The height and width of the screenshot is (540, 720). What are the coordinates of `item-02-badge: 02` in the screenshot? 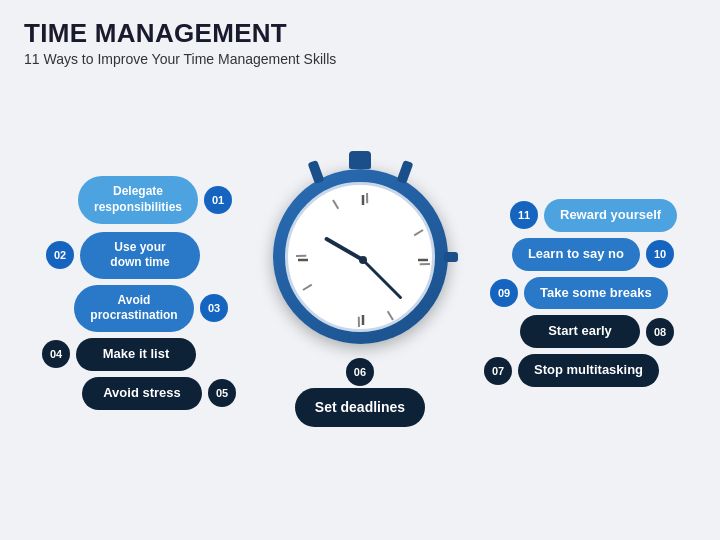 It's located at (60, 255).